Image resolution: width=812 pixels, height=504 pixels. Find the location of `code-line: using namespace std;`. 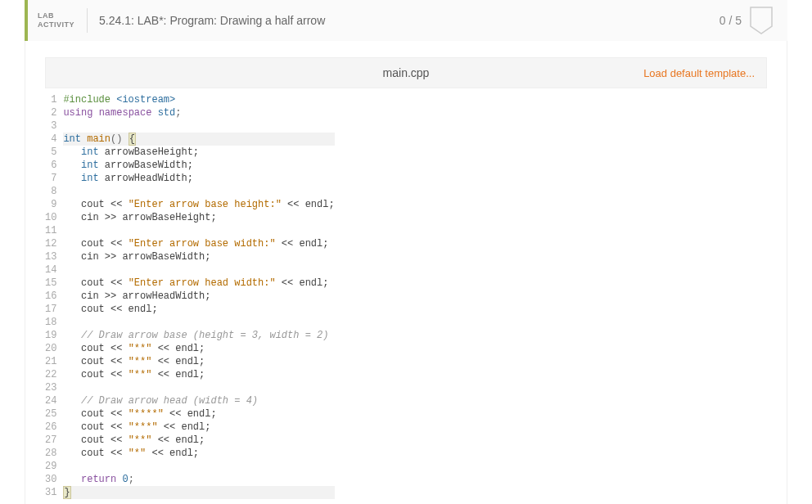

code-line: using namespace std; is located at coordinates (198, 113).